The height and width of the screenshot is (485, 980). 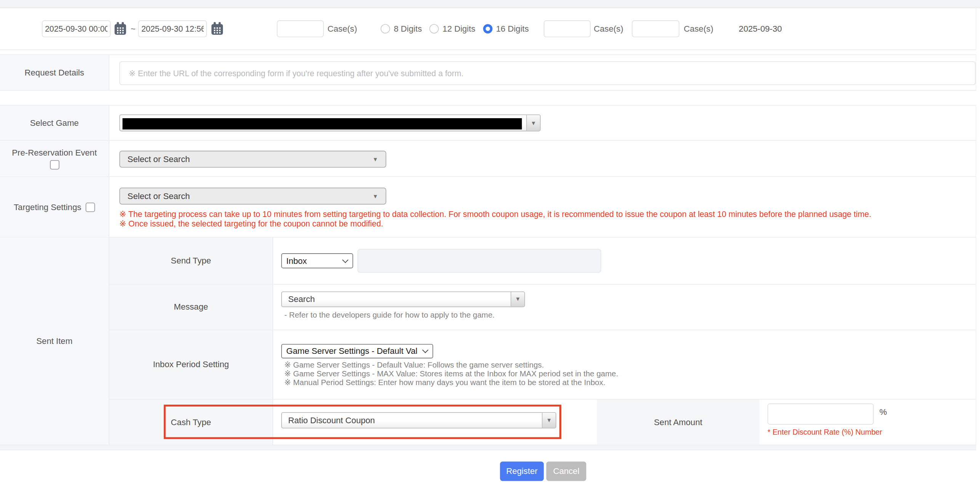 What do you see at coordinates (419, 420) in the screenshot?
I see `cash-type-select: Ratio Discount Coupon ▼` at bounding box center [419, 420].